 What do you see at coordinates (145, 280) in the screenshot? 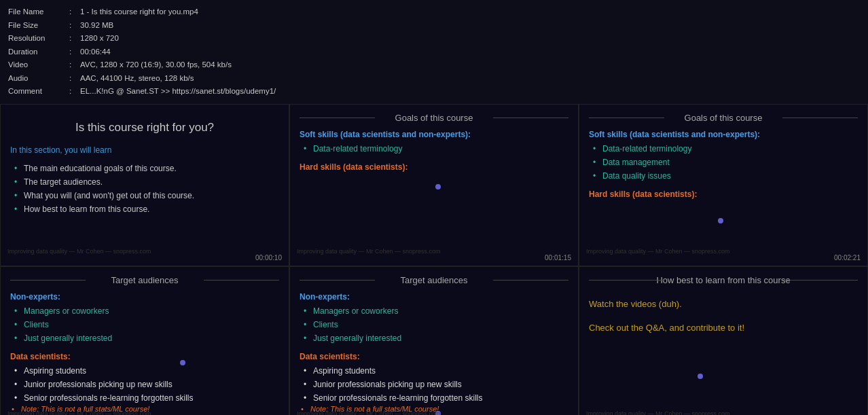
I see `thumb4-title: Target audiences` at bounding box center [145, 280].